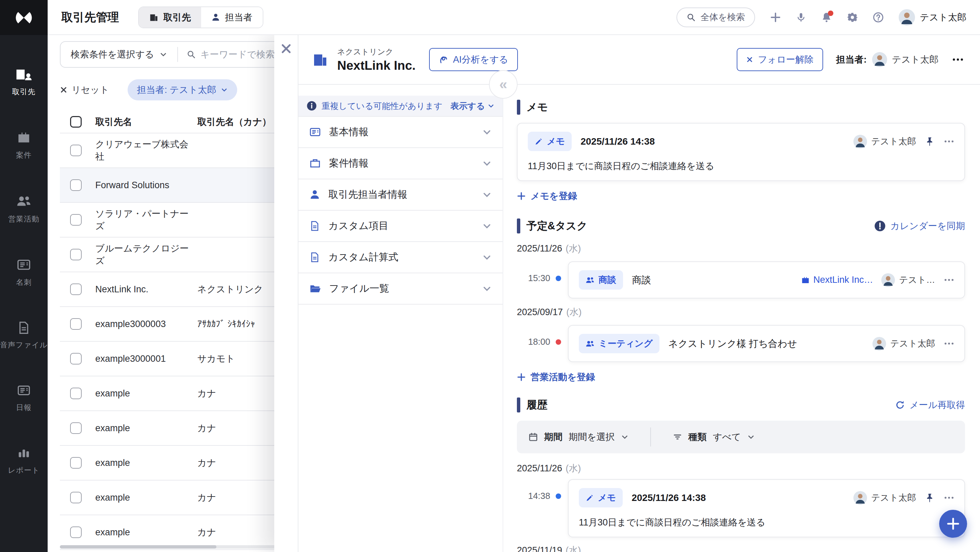 Image resolution: width=980 pixels, height=552 pixels. What do you see at coordinates (852, 17) in the screenshot?
I see `settings-gear-icon` at bounding box center [852, 17].